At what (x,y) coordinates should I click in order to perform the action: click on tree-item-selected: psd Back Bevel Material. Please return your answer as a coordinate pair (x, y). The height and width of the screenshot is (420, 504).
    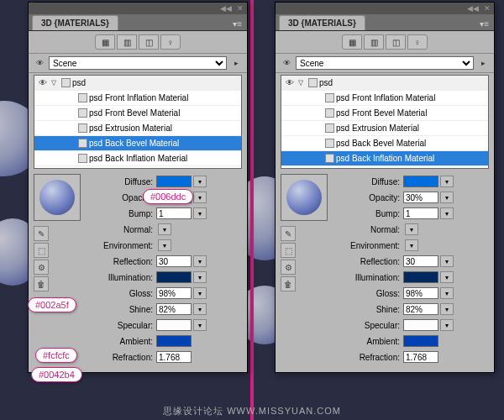
    Looking at the image, I should click on (138, 144).